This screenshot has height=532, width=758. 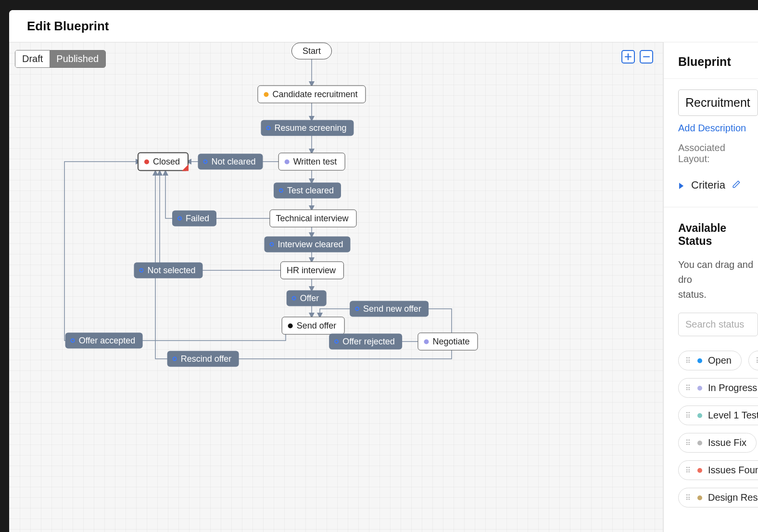 I want to click on search-status-input, so click(x=718, y=324).